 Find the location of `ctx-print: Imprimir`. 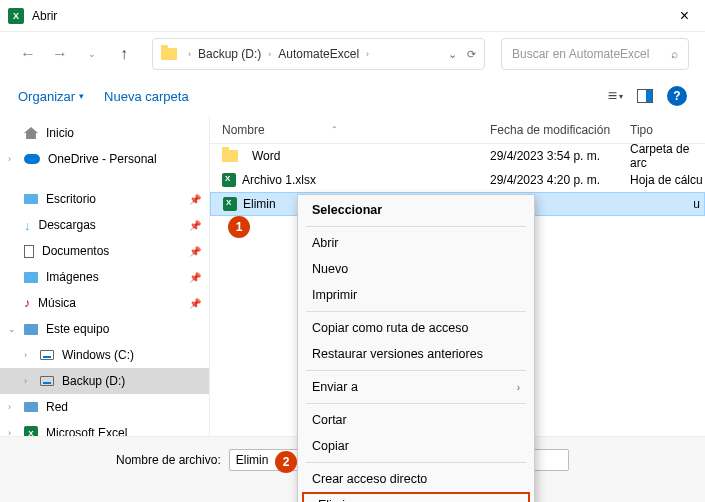

ctx-print: Imprimir is located at coordinates (416, 295).